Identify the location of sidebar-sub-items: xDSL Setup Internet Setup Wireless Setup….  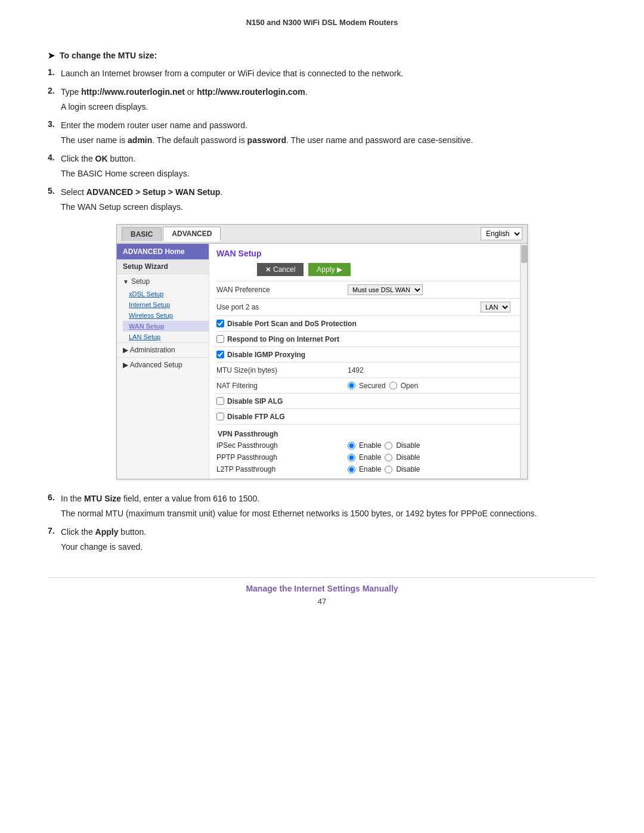
(163, 315).